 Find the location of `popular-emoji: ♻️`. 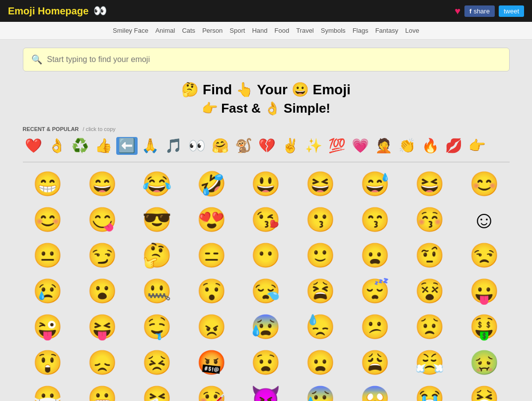

popular-emoji: ♻️ is located at coordinates (80, 146).